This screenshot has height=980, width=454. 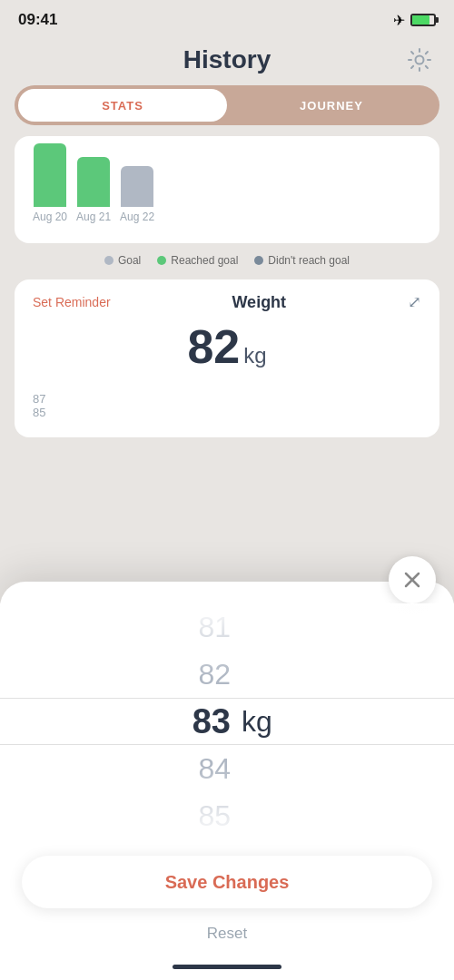 I want to click on legend-reached-label: Reached goal, so click(x=204, y=260).